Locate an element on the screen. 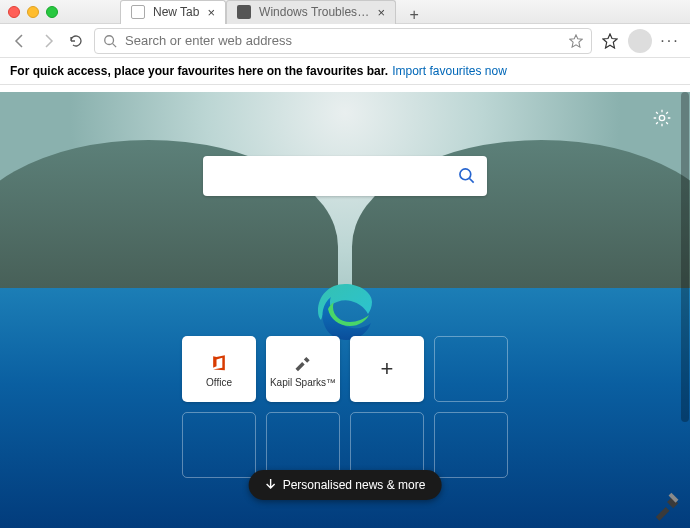  tab-label: Windows Troubleshooting, Ho… is located at coordinates (314, 12).